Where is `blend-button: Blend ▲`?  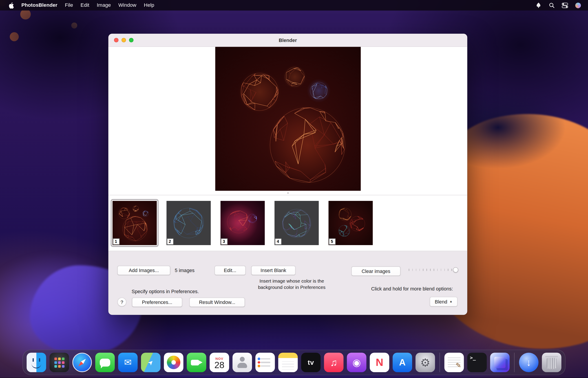
blend-button: Blend ▲ is located at coordinates (444, 301).